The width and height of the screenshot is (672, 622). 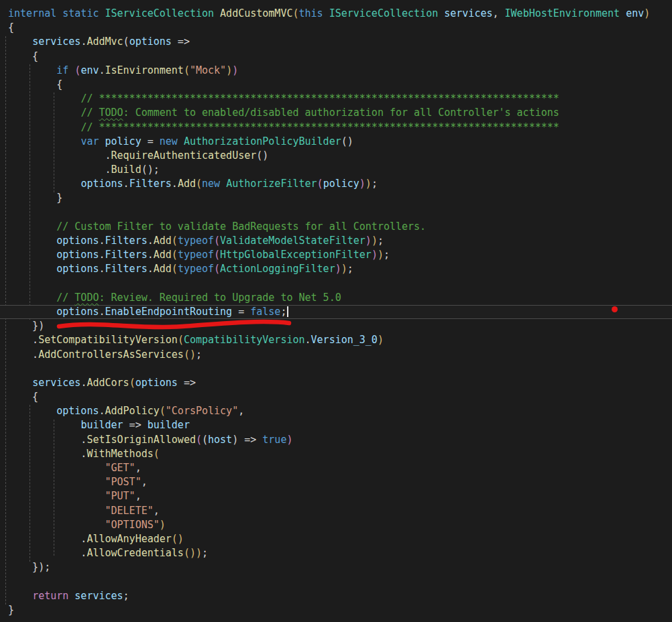 What do you see at coordinates (336, 298) in the screenshot?
I see `code-line: // TODO: Review. Required to Upgrade to …` at bounding box center [336, 298].